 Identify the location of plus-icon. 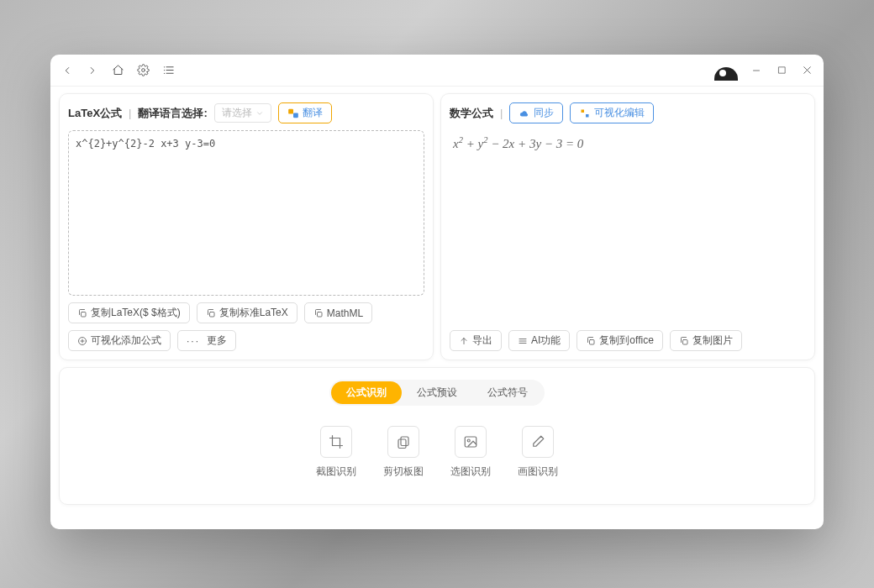
(82, 341).